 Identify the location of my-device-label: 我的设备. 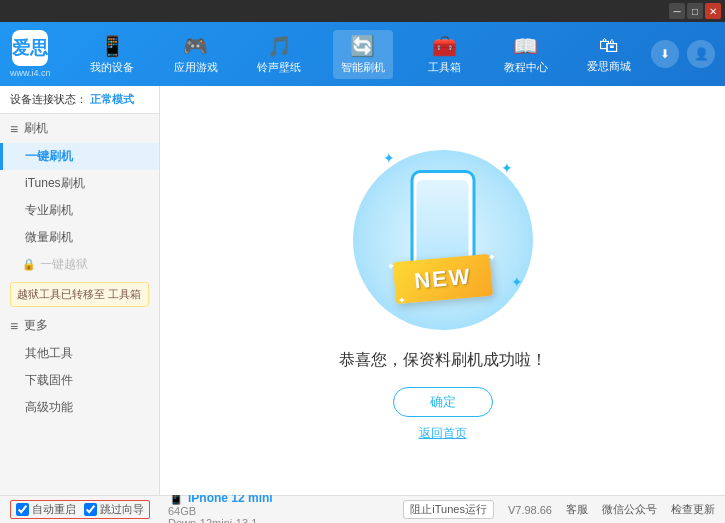
(112, 68).